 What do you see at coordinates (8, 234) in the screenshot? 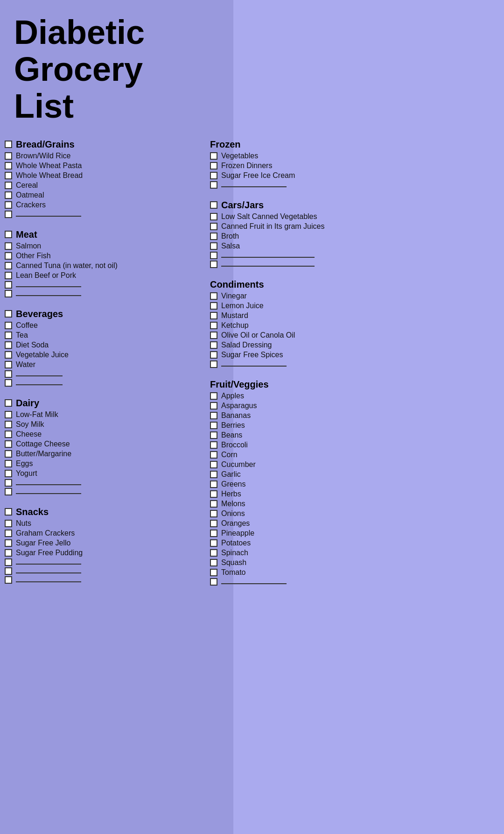
I see `section-meat-checkbox` at bounding box center [8, 234].